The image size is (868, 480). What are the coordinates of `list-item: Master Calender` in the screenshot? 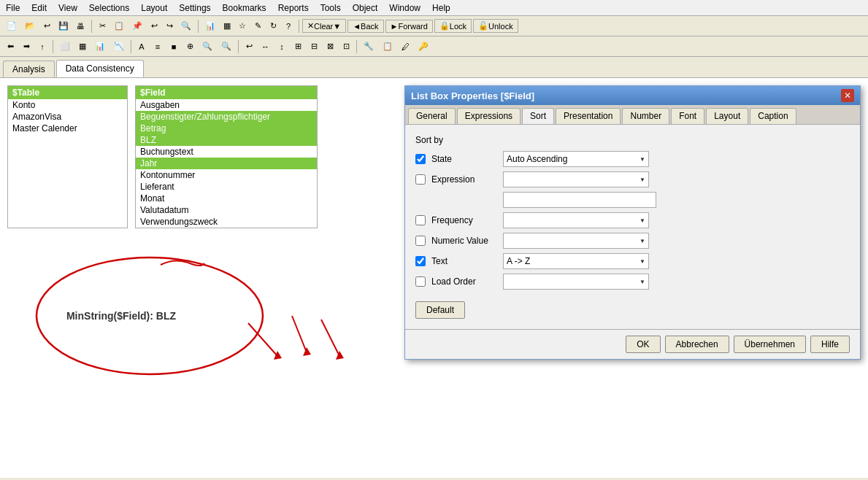 It's located at (67, 128).